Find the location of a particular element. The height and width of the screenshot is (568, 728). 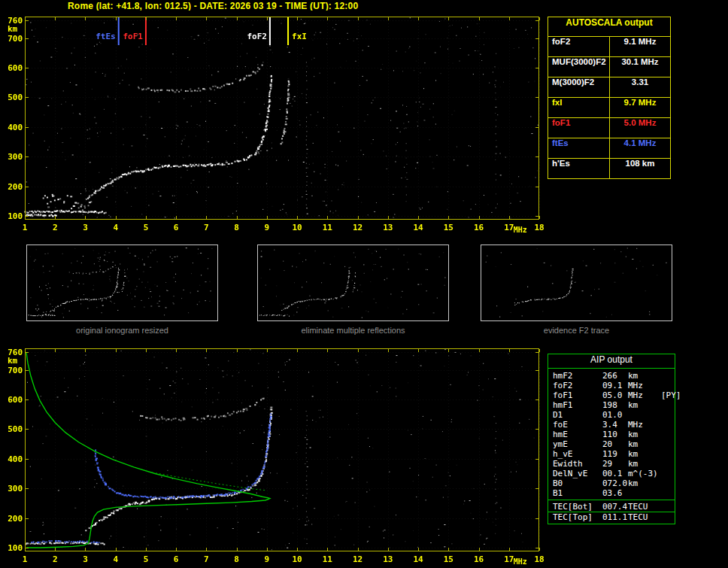

parameter-name: D1 is located at coordinates (575, 415).